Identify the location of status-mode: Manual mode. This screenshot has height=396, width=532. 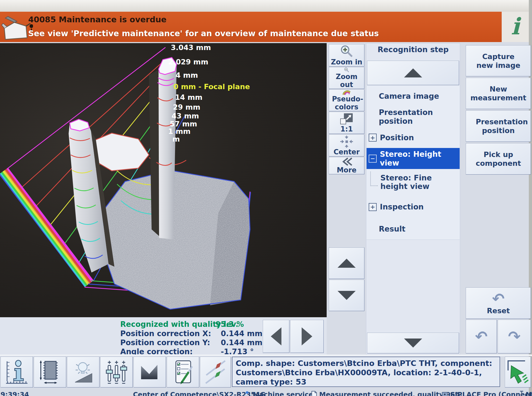
(529, 393).